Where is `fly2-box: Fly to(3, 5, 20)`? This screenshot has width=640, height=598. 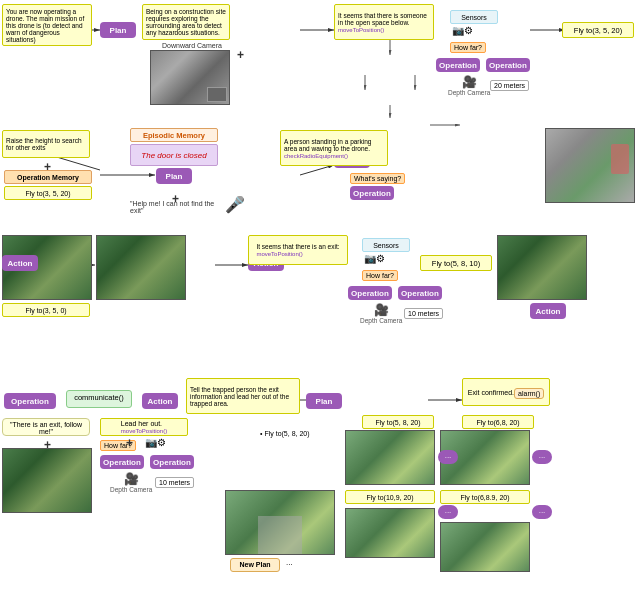 fly2-box: Fly to(3, 5, 20) is located at coordinates (48, 193).